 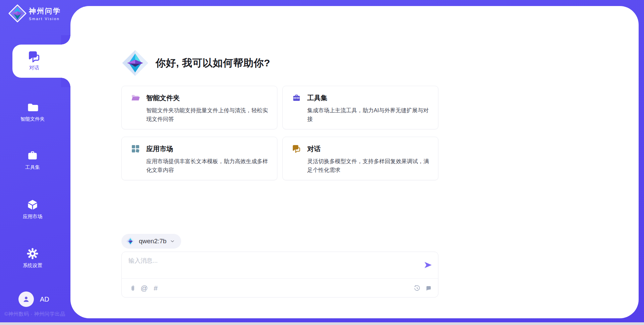 I want to click on tab-fillet-bottom, so click(x=66, y=82).